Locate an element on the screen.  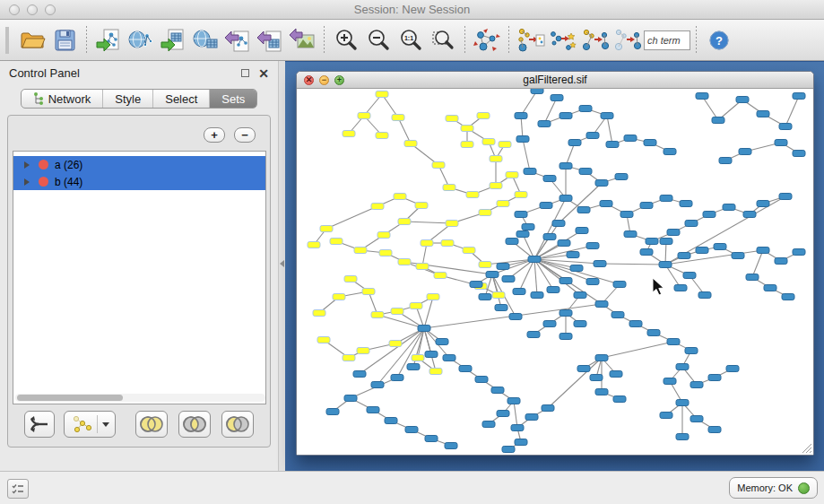
tab-sets: Sets is located at coordinates (233, 99).